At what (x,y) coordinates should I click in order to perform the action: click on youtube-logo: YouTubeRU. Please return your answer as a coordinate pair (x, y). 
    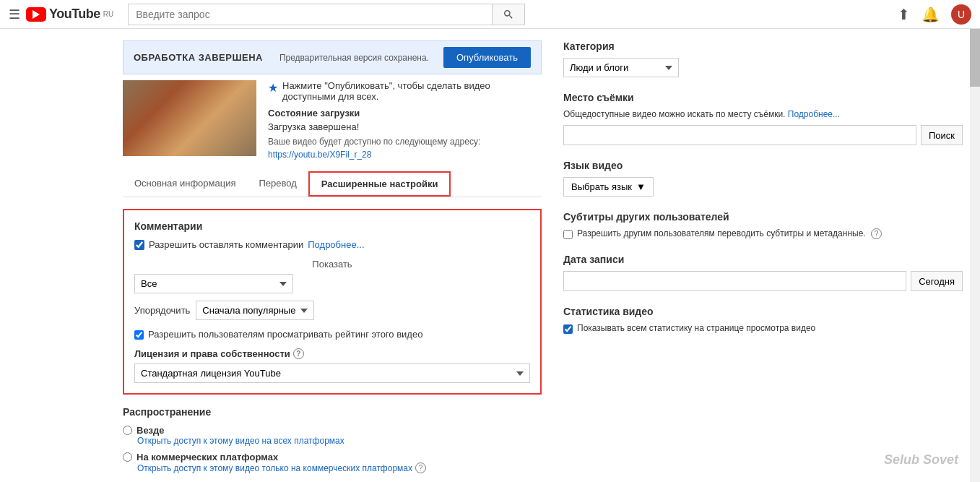
    Looking at the image, I should click on (69, 14).